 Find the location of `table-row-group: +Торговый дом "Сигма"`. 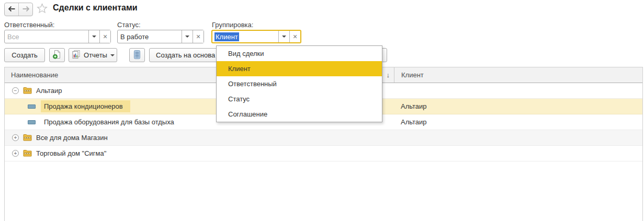

table-row-group: +Торговый дом "Сигма" is located at coordinates (323, 154).